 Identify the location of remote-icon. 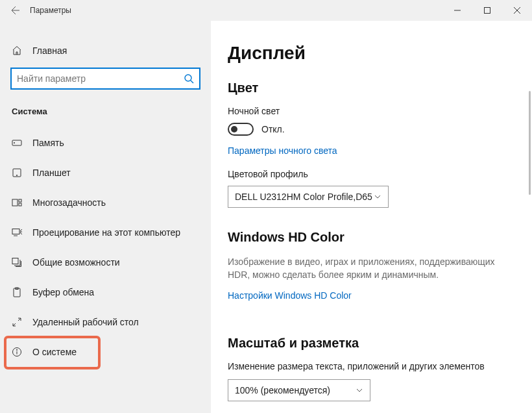
(17, 322).